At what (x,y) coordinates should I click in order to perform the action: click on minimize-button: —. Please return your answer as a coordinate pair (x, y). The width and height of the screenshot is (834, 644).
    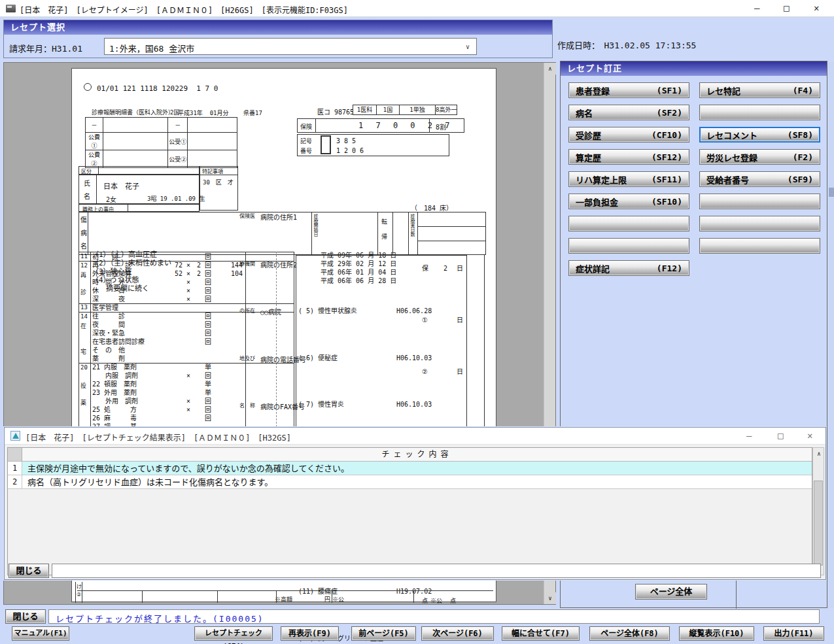
    Looking at the image, I should click on (757, 8).